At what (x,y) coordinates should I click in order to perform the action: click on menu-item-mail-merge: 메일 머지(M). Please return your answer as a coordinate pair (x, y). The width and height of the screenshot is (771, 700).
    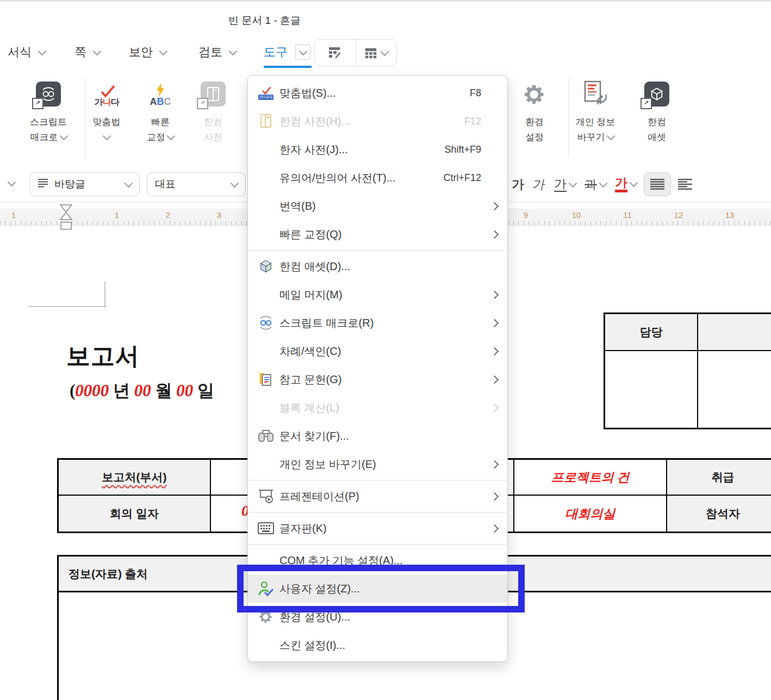
    Looking at the image, I should click on (377, 295).